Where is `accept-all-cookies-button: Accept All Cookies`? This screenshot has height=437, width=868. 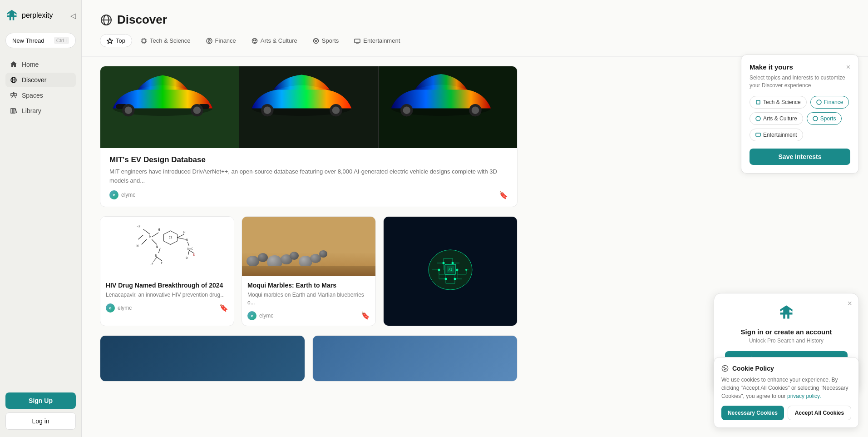 accept-all-cookies-button: Accept All Cookies is located at coordinates (819, 413).